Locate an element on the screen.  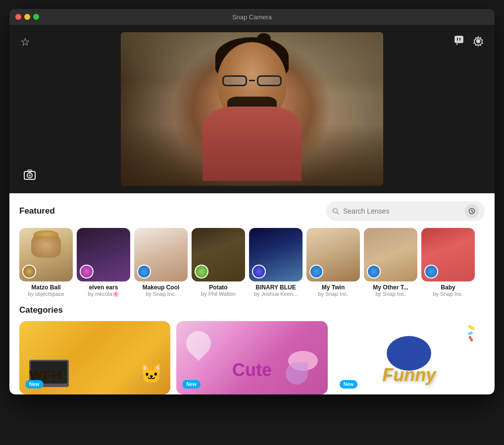
featured-title: Featured is located at coordinates (37, 211).